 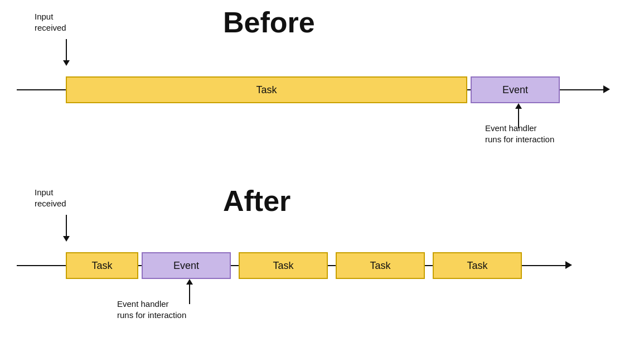 What do you see at coordinates (66, 52) in the screenshot?
I see `before-input-arrow` at bounding box center [66, 52].